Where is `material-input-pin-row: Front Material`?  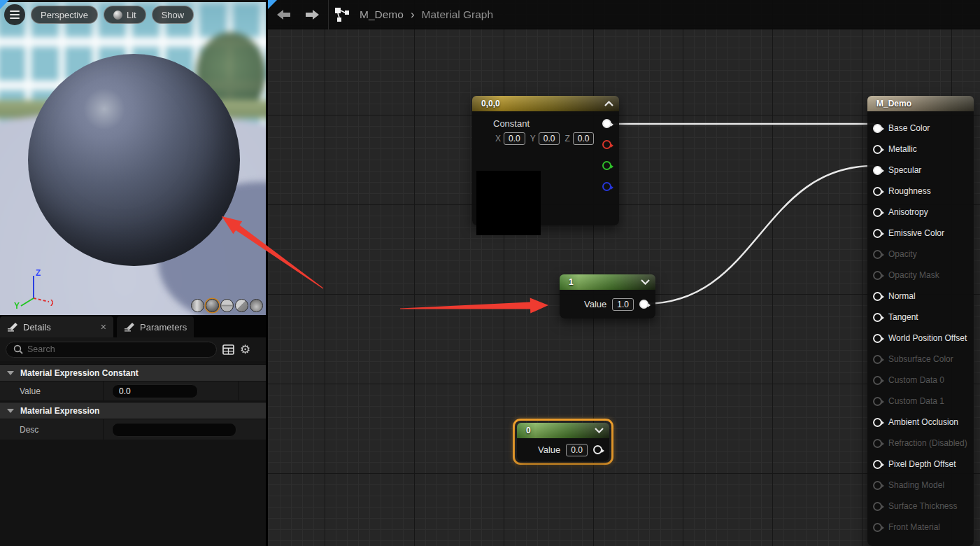
material-input-pin-row: Front Material is located at coordinates (923, 527).